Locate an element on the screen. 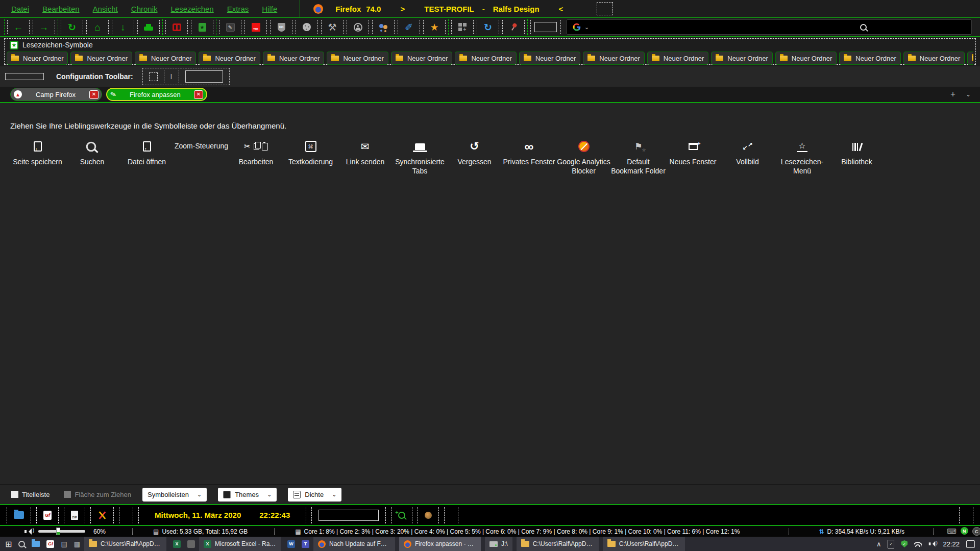 This screenshot has width=980, height=551. titlebar-checkbox is located at coordinates (15, 494).